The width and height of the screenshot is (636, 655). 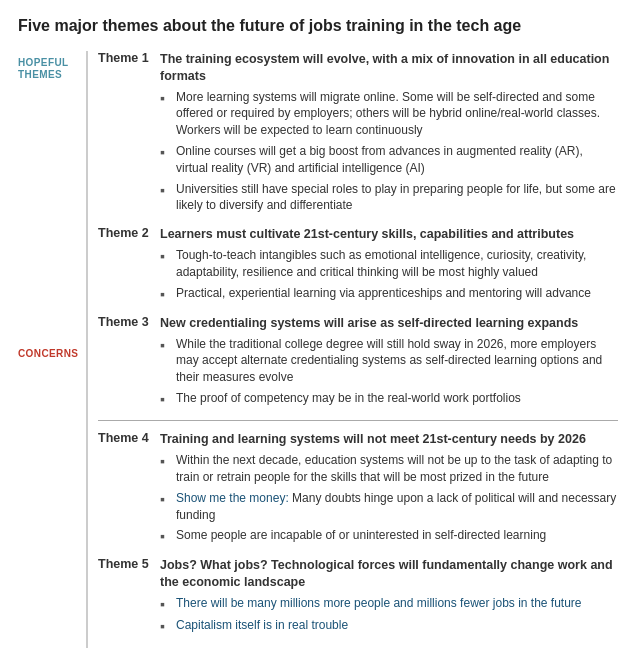 What do you see at coordinates (389, 264) in the screenshot?
I see `theme-2-bullet-1: ▪ Tough-to-teach intangibles such as emo…` at bounding box center [389, 264].